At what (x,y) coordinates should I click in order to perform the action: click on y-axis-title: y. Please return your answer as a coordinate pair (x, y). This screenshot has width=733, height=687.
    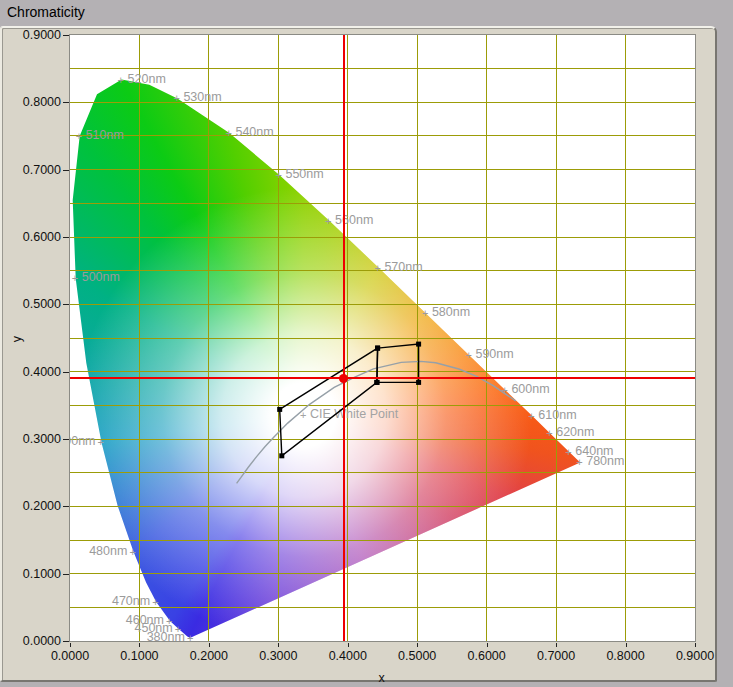
    Looking at the image, I should click on (17, 339).